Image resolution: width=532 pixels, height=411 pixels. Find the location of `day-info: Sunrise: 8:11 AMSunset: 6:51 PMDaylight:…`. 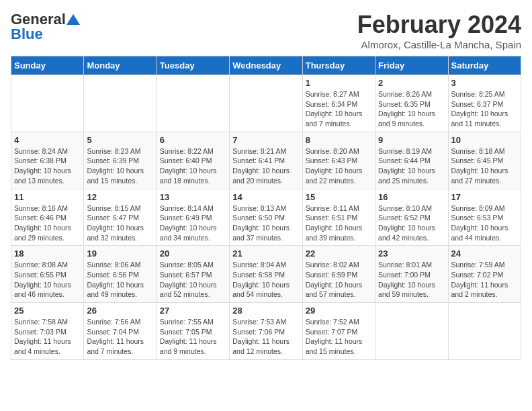

day-info: Sunrise: 8:11 AMSunset: 6:51 PMDaylight:… is located at coordinates (339, 223).